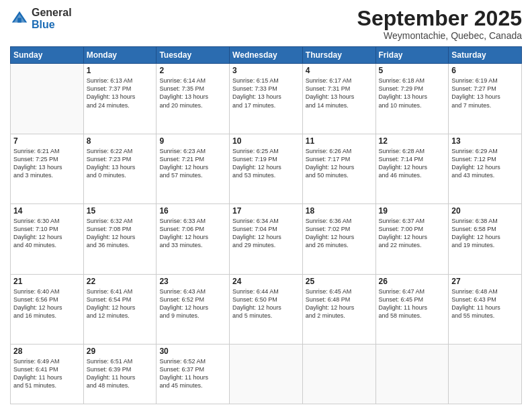  What do you see at coordinates (193, 99) in the screenshot?
I see `table-row: 2Sunrise: 6:14 AM Sunset: 7:35 PM Daylig…` at bounding box center [193, 99].